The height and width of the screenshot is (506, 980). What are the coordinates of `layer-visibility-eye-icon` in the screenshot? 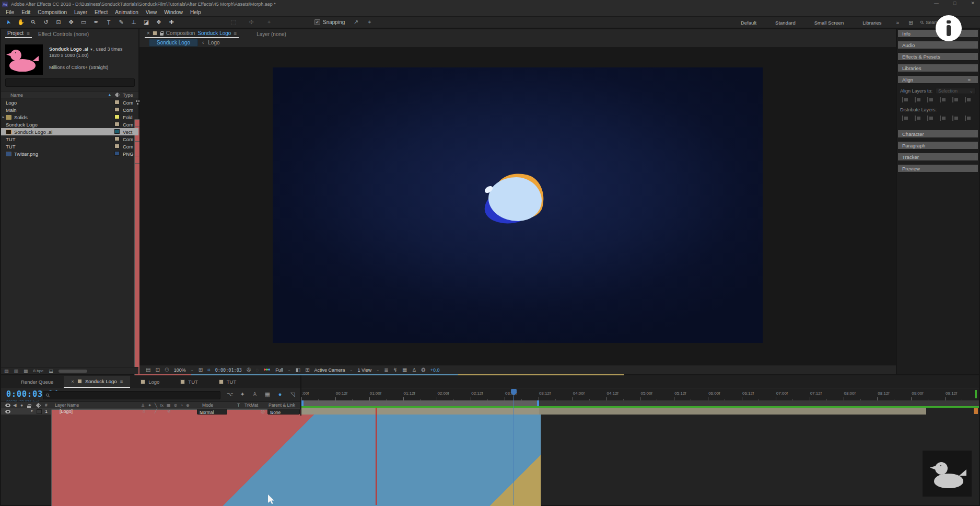 It's located at (8, 412).